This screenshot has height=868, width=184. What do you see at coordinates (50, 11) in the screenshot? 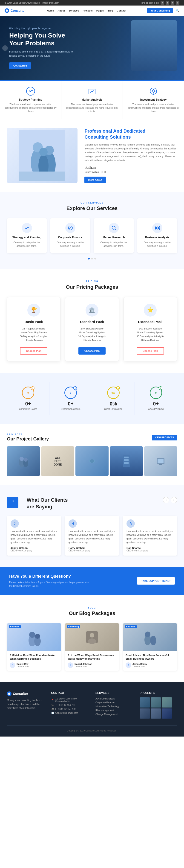
I see `nav-home: Home` at bounding box center [50, 11].